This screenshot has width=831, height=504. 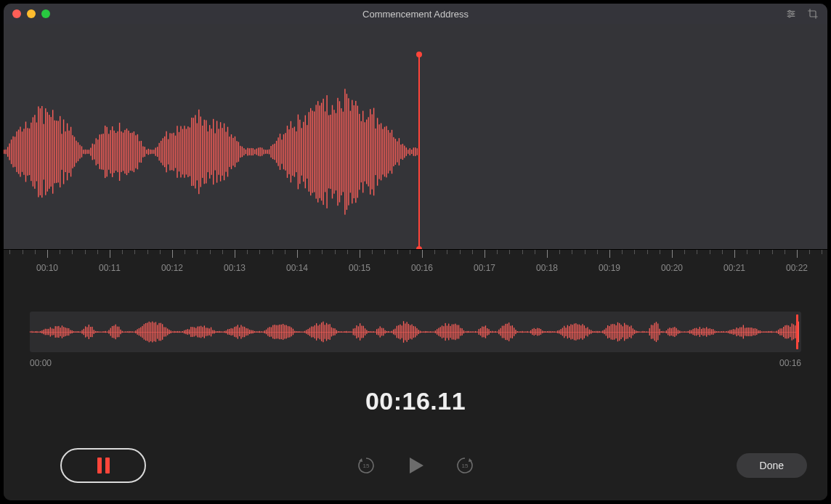 What do you see at coordinates (31, 14) in the screenshot?
I see `minimize-button` at bounding box center [31, 14].